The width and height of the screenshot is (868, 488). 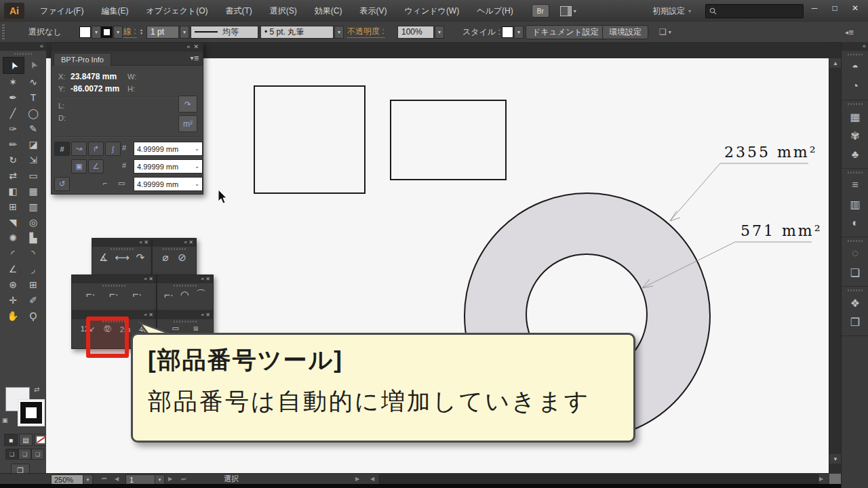 What do you see at coordinates (754, 11) in the screenshot?
I see `search-input` at bounding box center [754, 11].